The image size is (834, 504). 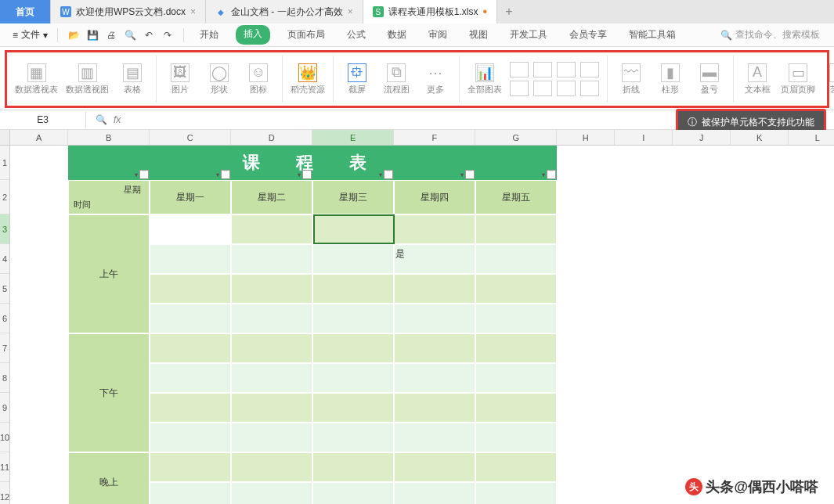 I want to click on tab-view: 视图, so click(x=478, y=34).